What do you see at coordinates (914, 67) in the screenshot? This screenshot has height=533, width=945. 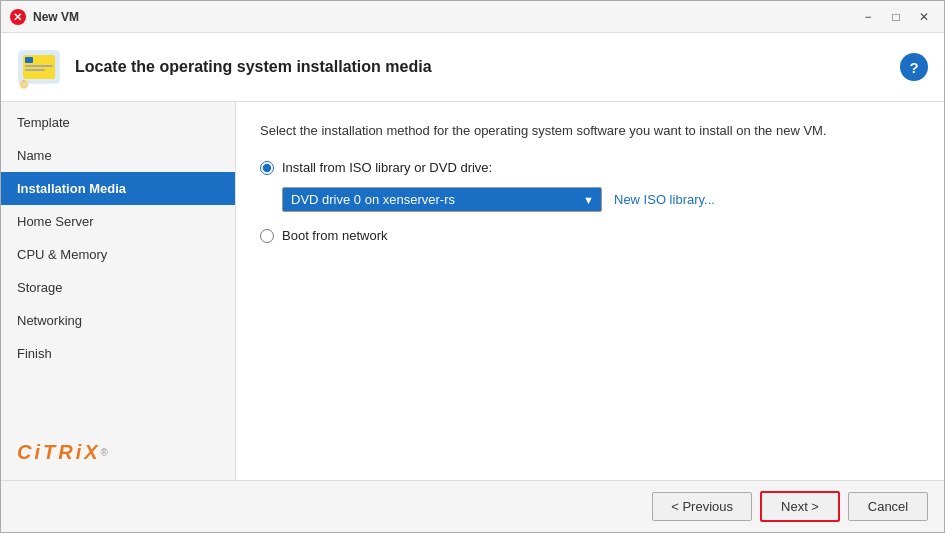 I see `help-button: ?` at bounding box center [914, 67].